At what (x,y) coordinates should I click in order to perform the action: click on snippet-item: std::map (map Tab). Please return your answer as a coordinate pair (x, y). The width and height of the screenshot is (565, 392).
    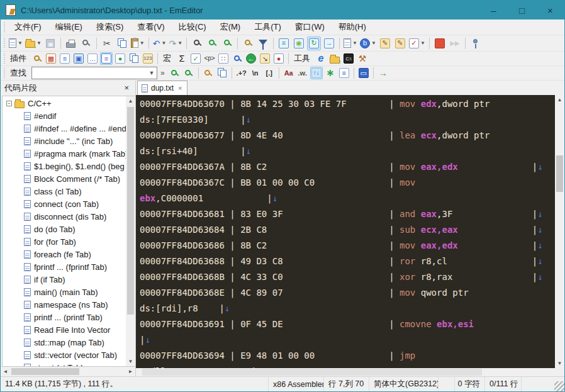
    Looking at the image, I should click on (64, 343).